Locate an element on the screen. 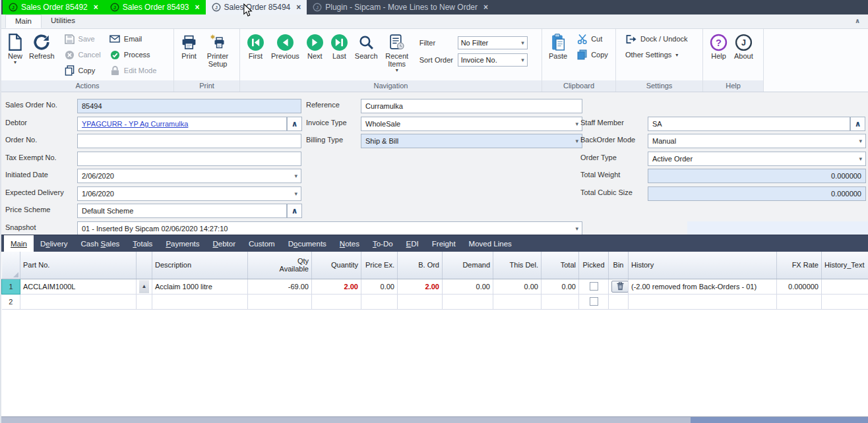 Image resolution: width=868 pixels, height=423 pixels. cut-button: Cut is located at coordinates (592, 39).